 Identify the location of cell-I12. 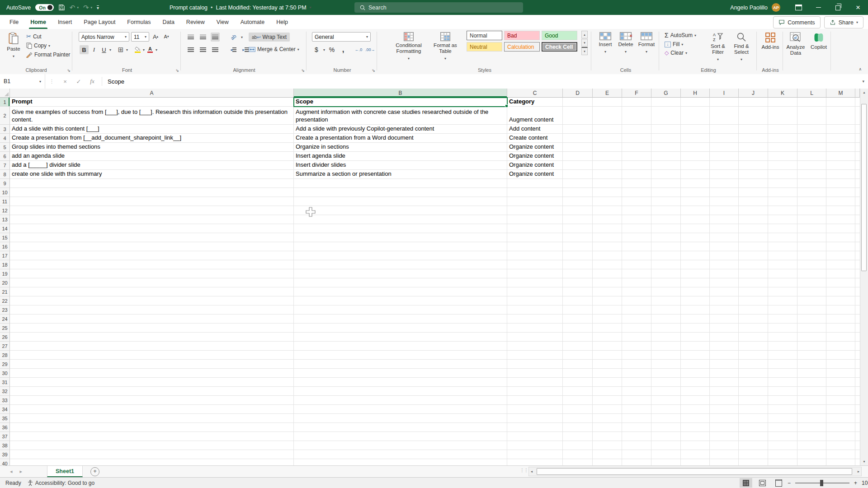
(724, 211).